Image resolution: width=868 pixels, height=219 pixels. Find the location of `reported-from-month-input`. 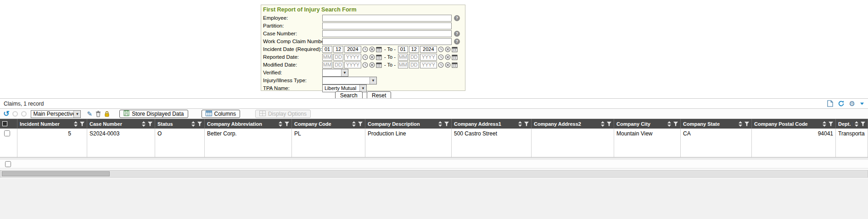

reported-from-month-input is located at coordinates (327, 57).